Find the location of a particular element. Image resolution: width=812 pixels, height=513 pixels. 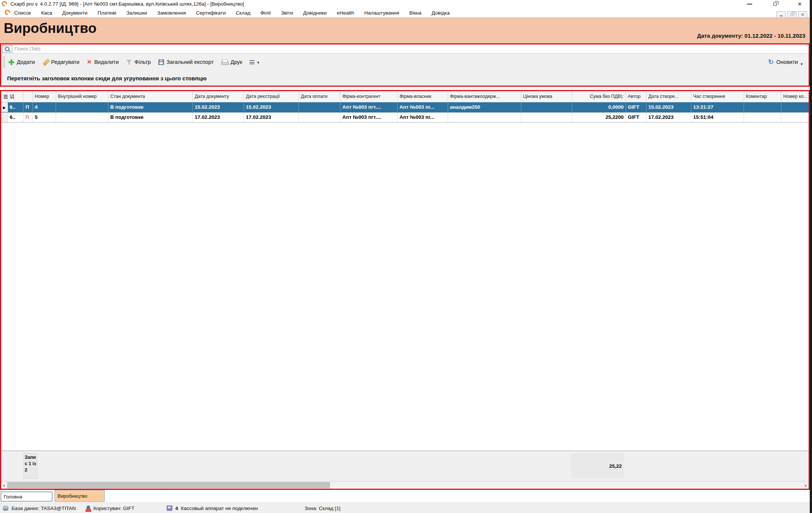

user-icon is located at coordinates (88, 508).